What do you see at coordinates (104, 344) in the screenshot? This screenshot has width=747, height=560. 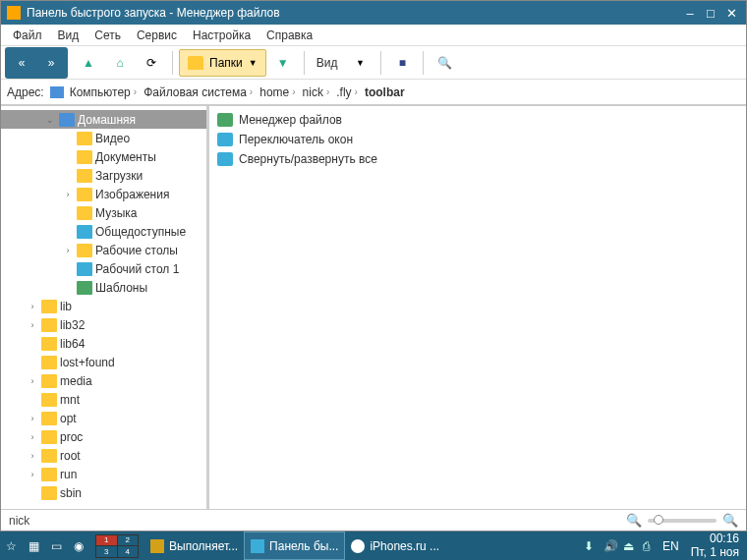 I see `tree-item: lib64` at bounding box center [104, 344].